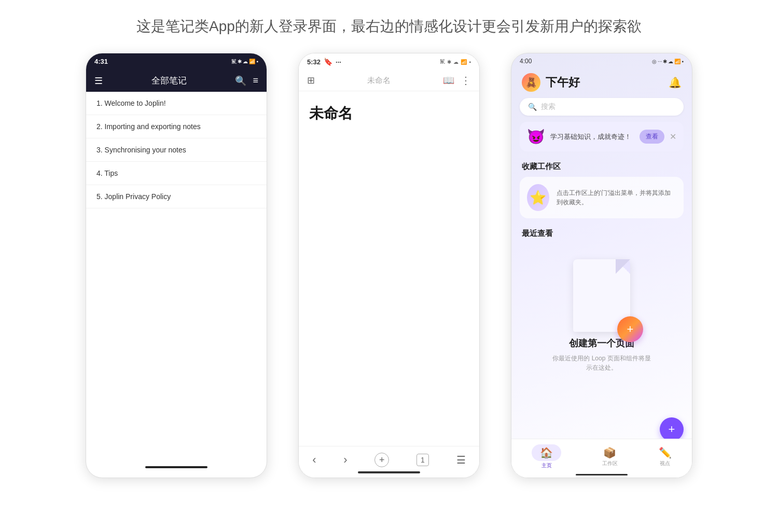  I want to click on phone2-header-right: 📖 ⋮, so click(457, 80).